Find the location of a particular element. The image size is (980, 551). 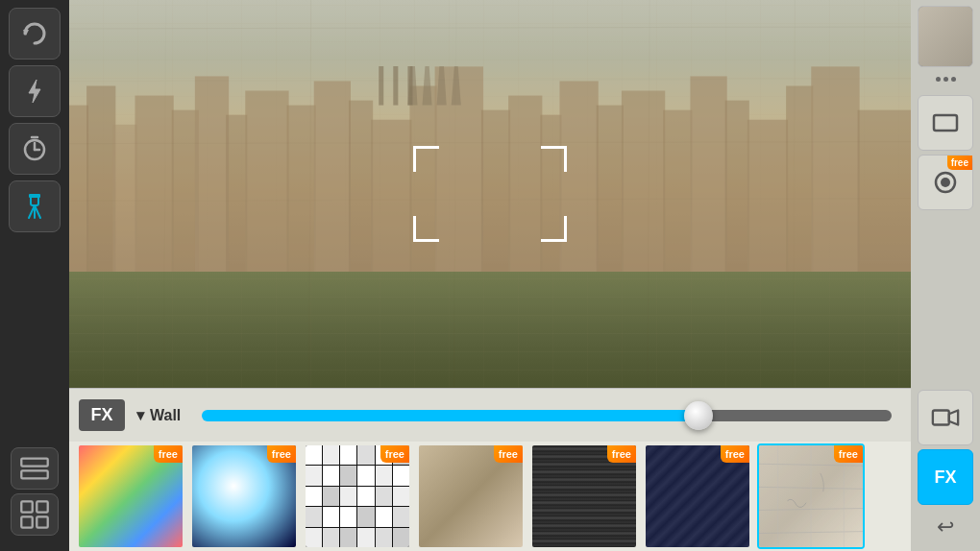

effect-name: Wall is located at coordinates (165, 416).